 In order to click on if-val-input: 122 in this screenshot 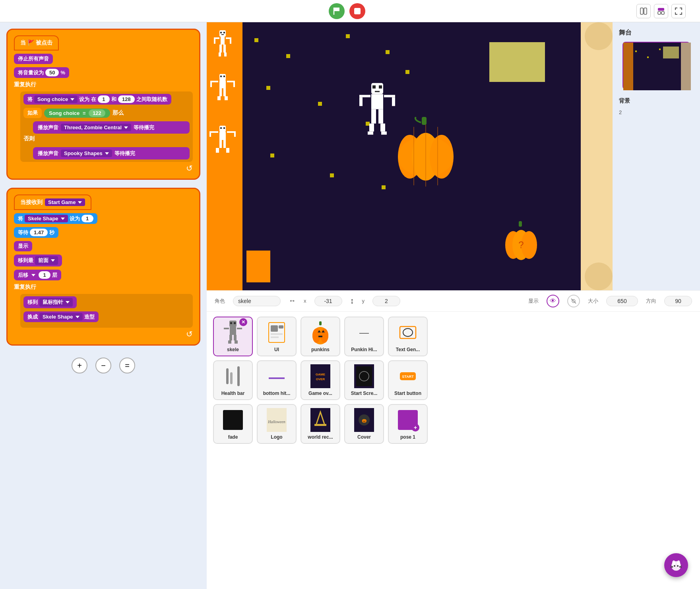, I will do `click(97, 113)`.